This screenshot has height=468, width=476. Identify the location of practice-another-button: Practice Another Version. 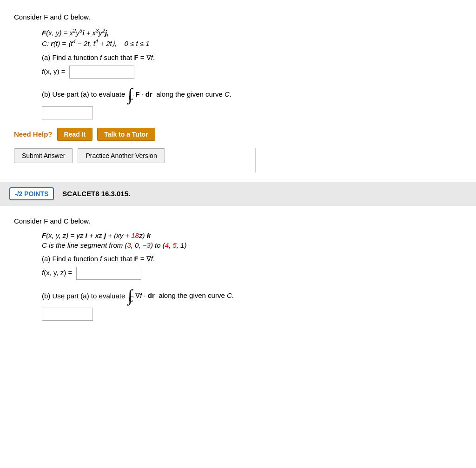
(121, 156).